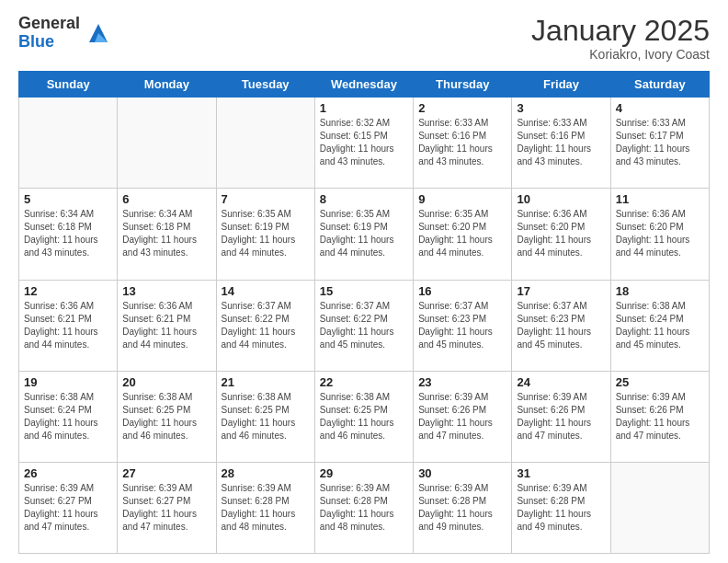 Image resolution: width=728 pixels, height=563 pixels. Describe the element at coordinates (167, 416) in the screenshot. I see `table-row: 20Sunrise: 6:38 AM Sunset: 6:25 PM Dayli…` at that location.